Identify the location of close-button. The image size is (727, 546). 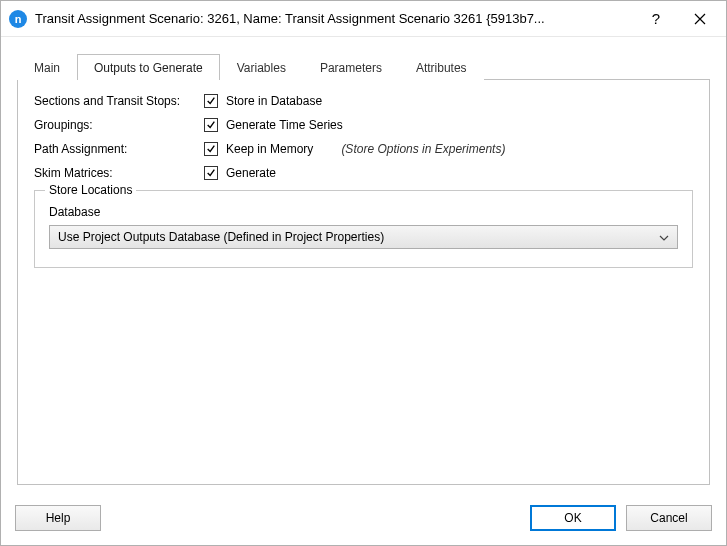
(700, 19).